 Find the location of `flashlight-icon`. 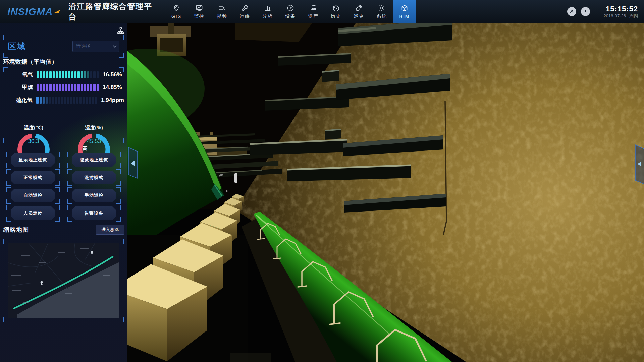

flashlight-icon is located at coordinates (359, 8).